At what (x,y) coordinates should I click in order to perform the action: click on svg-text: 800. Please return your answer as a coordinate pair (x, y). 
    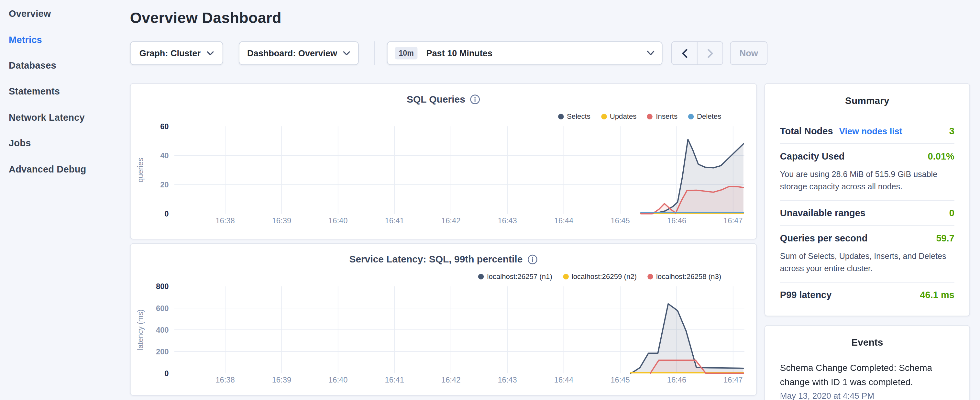
    Looking at the image, I should click on (162, 286).